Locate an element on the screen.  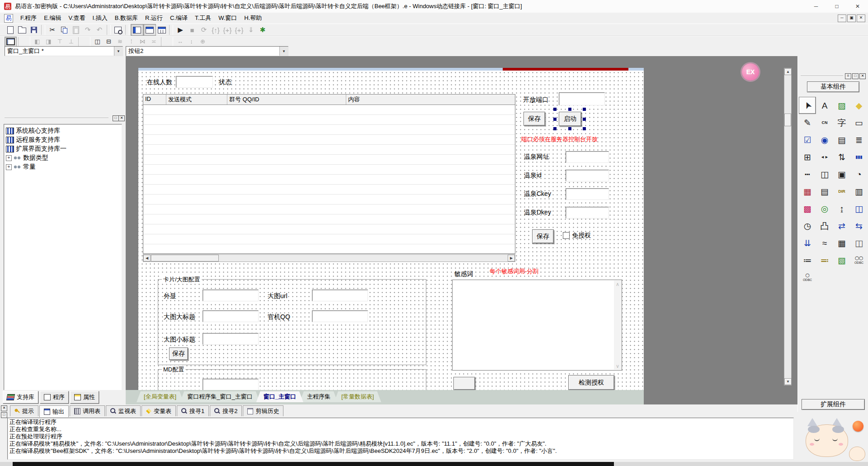
space-across-button: ≋ is located at coordinates (120, 42).